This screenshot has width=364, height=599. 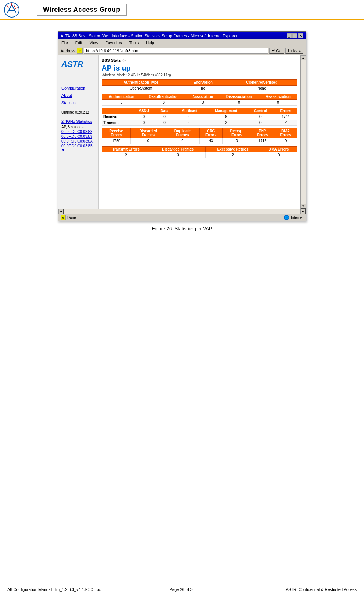 What do you see at coordinates (94, 43) in the screenshot?
I see `menu-view: View` at bounding box center [94, 43].